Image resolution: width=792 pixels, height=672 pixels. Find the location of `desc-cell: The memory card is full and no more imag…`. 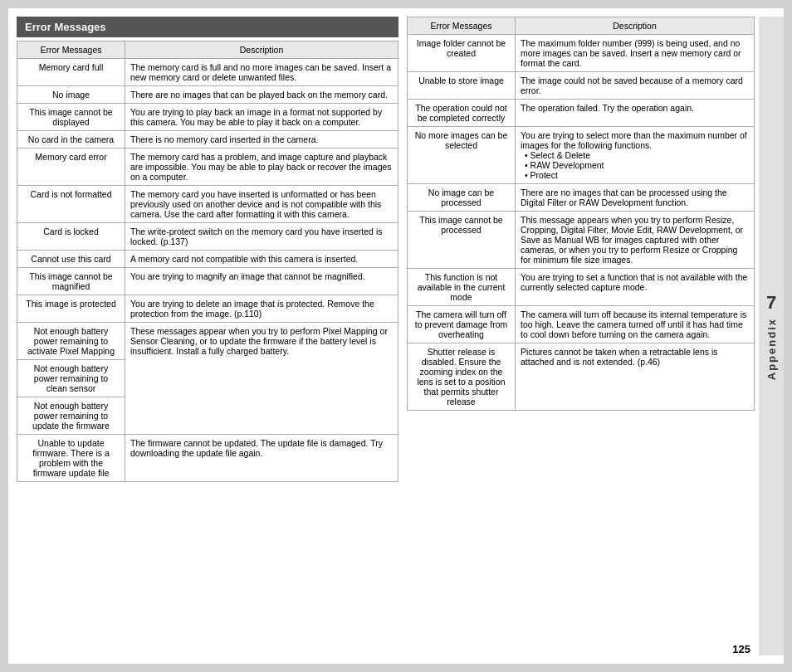

desc-cell: The memory card is full and no more imag… is located at coordinates (262, 73).